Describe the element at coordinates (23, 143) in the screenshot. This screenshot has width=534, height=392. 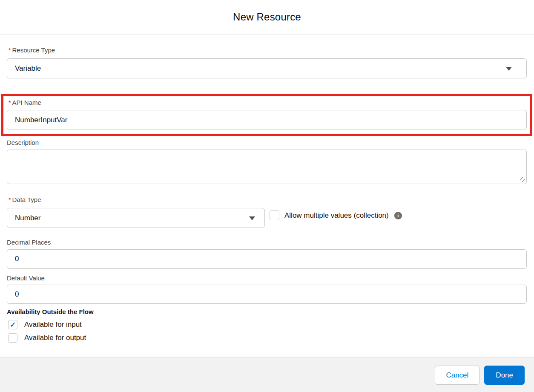
I see `description-label-text: Description` at that location.